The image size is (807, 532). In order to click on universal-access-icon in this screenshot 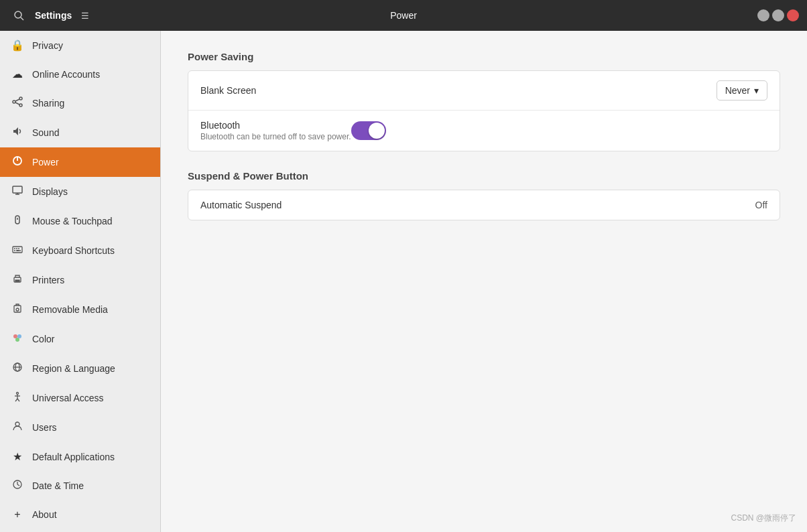, I will do `click(17, 398)`.